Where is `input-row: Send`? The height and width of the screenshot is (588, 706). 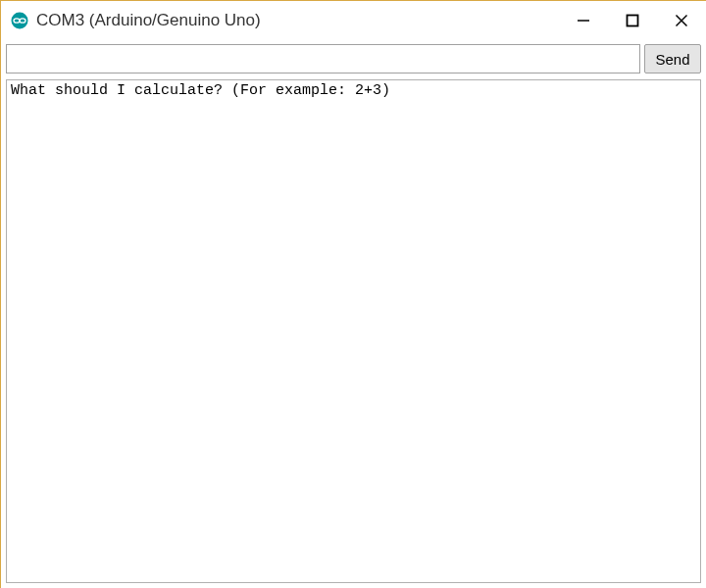
input-row: Send is located at coordinates (353, 59).